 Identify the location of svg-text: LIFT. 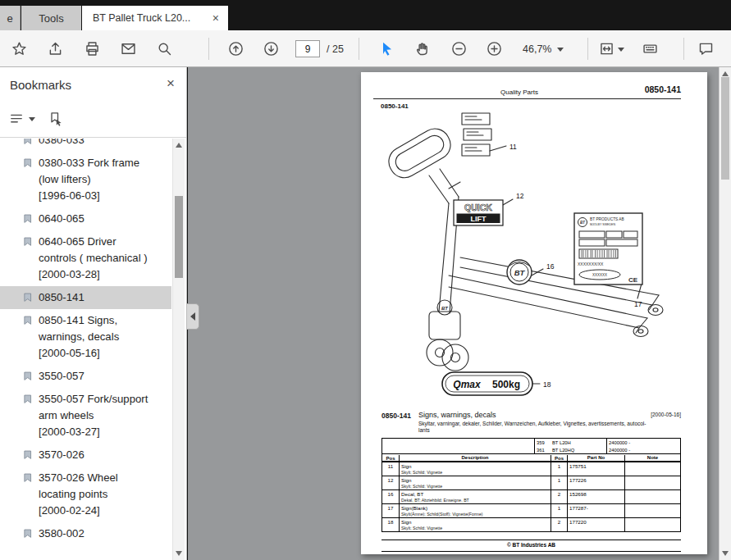
(479, 219).